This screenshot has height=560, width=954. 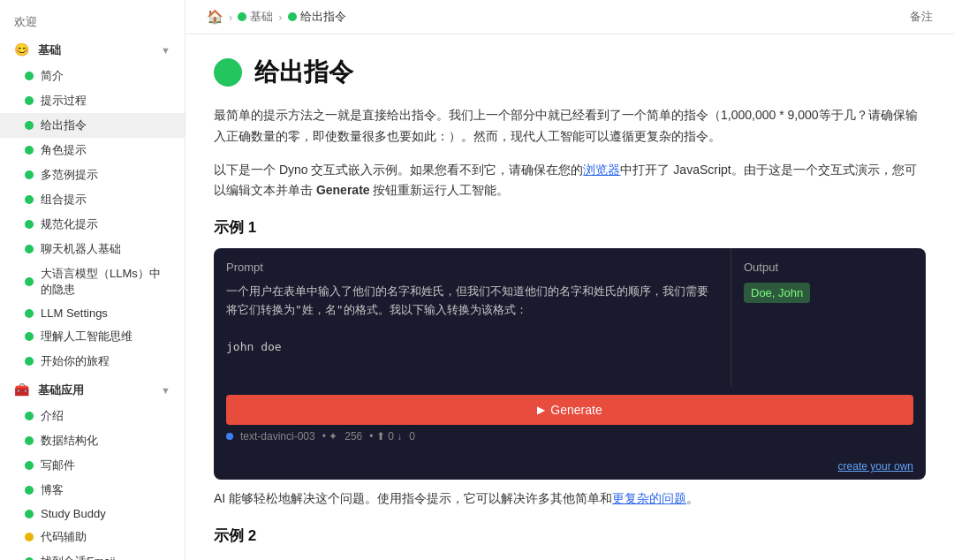 What do you see at coordinates (570, 499) in the screenshot?
I see `ai-text: AI 能够轻松地解决这个问题。使用指令提示，它可以解决许多其他简单和更复杂的问题…` at bounding box center [570, 499].